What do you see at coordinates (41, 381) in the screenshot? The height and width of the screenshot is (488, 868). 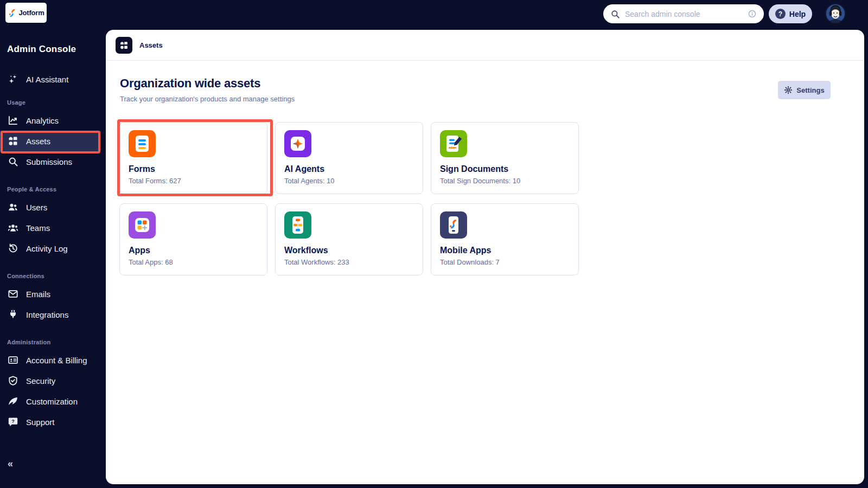 I see `sidebar-item-label: Security` at bounding box center [41, 381].